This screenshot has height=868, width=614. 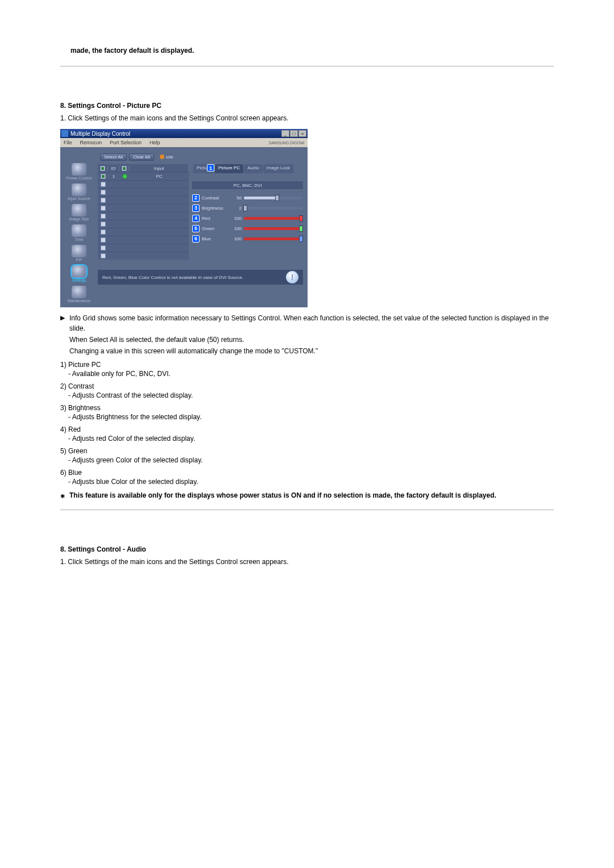 What do you see at coordinates (307, 413) in the screenshot?
I see `item-3: 3) Brightness - Adjusts Brightness for t…` at bounding box center [307, 413].